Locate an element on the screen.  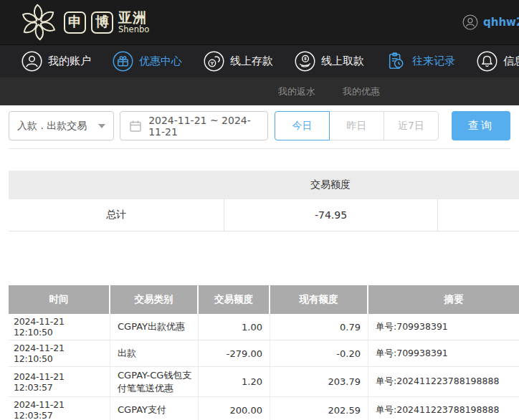
transaction-type-value: 入款 . 出款交易 is located at coordinates (52, 126).